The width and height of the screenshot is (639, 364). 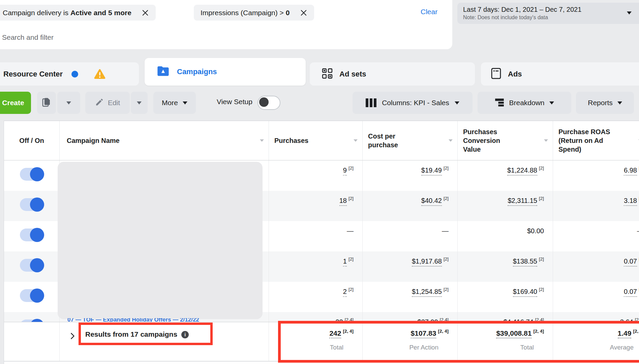 What do you see at coordinates (322, 363) in the screenshot?
I see `table-bottom-strip` at bounding box center [322, 363].